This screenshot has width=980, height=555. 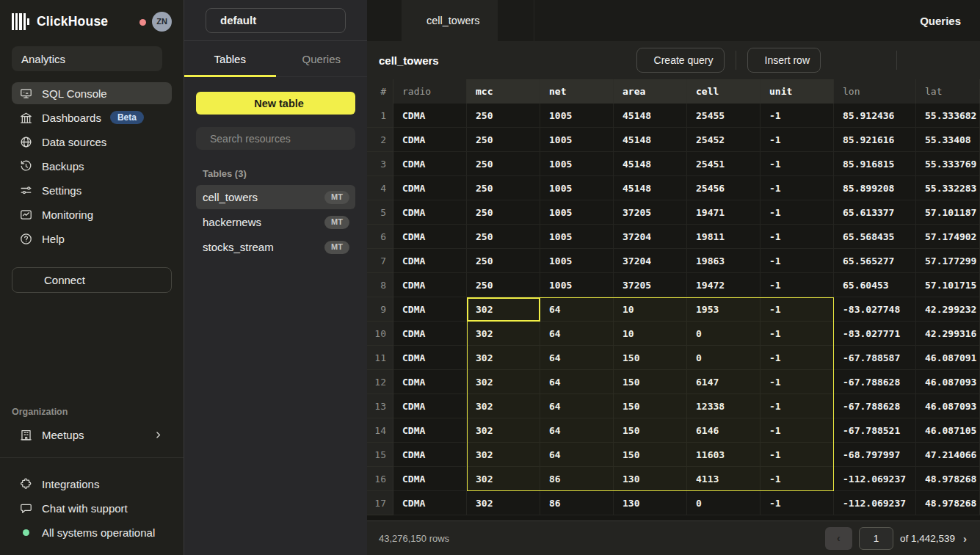 I want to click on table-cell: 48.978268, so click(x=948, y=504).